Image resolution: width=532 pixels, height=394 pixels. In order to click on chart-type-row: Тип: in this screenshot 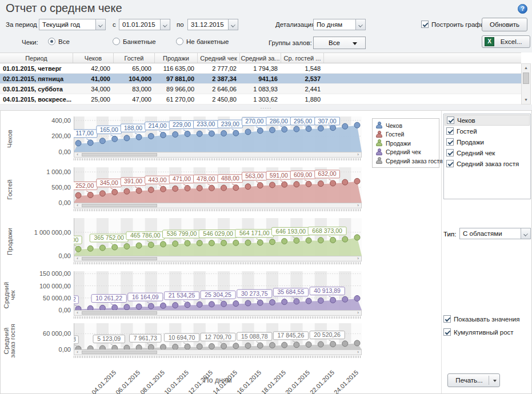, I will do `click(450, 234)`.